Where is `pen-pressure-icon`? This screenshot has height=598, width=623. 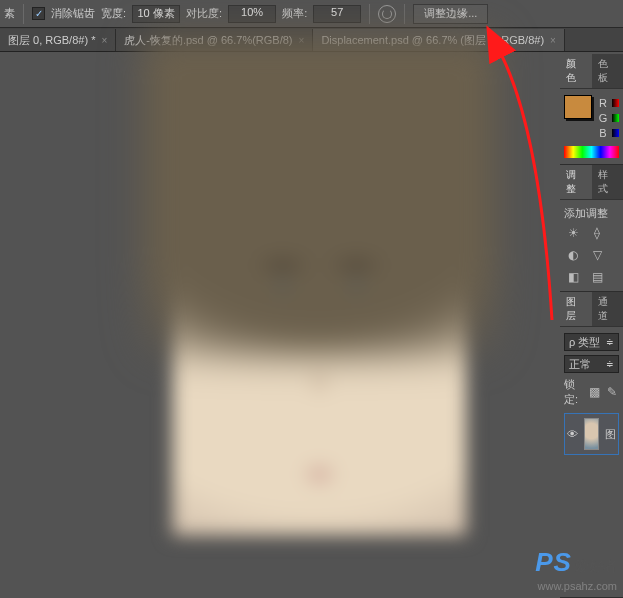 pen-pressure-icon is located at coordinates (387, 14).